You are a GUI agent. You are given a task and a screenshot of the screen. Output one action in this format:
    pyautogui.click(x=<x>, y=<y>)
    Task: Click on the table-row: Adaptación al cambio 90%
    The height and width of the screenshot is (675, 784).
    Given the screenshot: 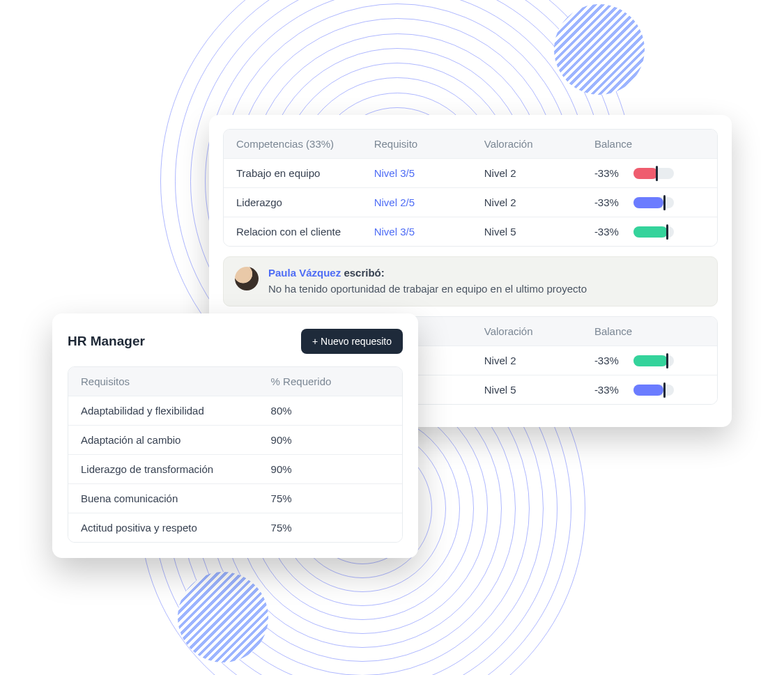 What is the action you would take?
    pyautogui.click(x=236, y=440)
    